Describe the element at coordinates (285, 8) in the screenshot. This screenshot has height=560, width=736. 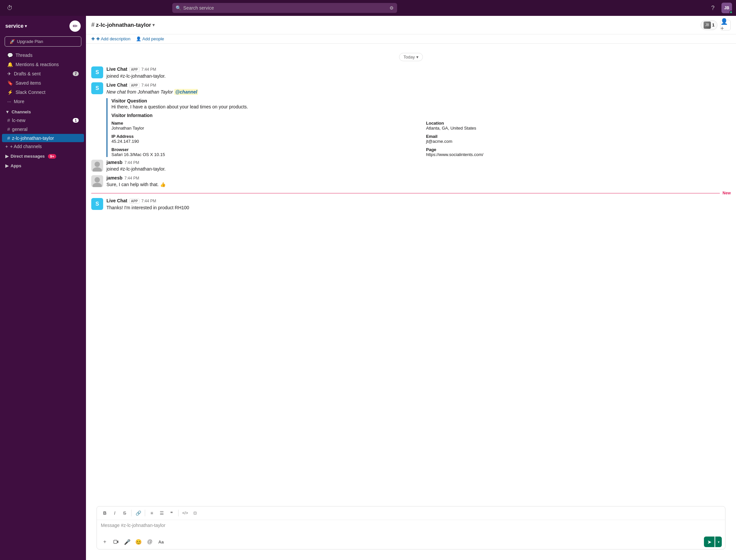
I see `search-input` at that location.